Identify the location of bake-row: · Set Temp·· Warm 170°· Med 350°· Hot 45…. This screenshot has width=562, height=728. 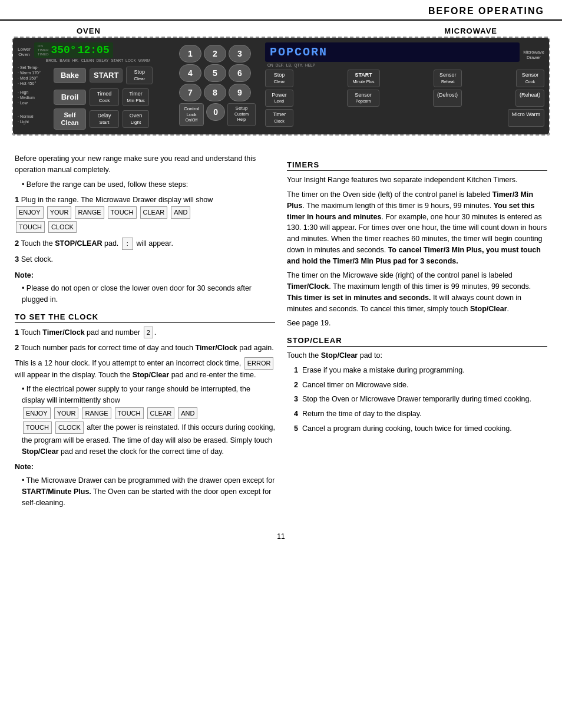
(96, 75).